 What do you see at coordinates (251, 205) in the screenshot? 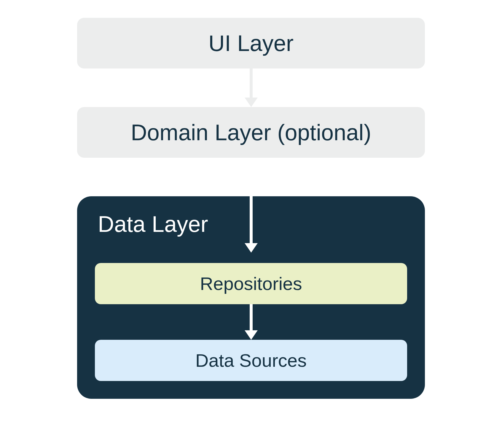
I see `arrow-domain-to-repositories` at bounding box center [251, 205].